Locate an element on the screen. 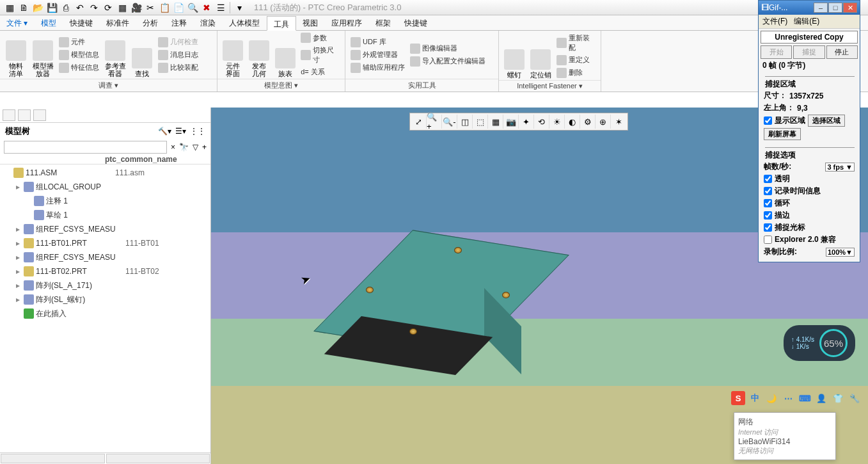 The width and height of the screenshot is (868, 464). view-tool-button: ⚙ is located at coordinates (588, 122).